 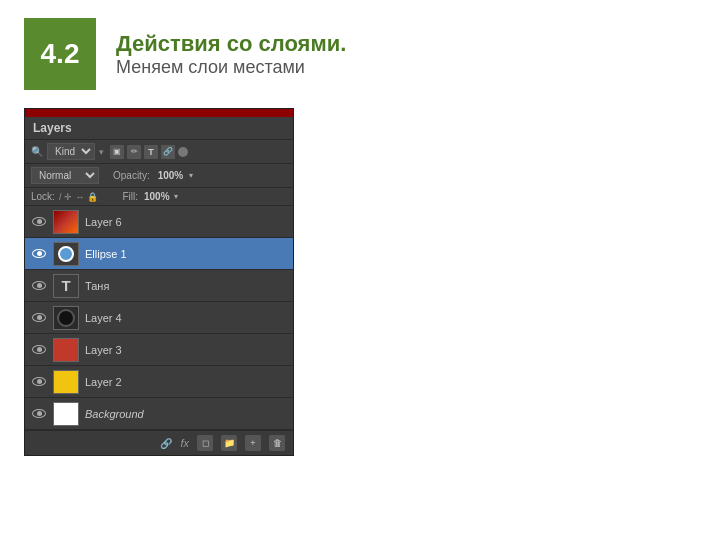 I want to click on layer-row-layer2: Layer 2, so click(x=159, y=382).